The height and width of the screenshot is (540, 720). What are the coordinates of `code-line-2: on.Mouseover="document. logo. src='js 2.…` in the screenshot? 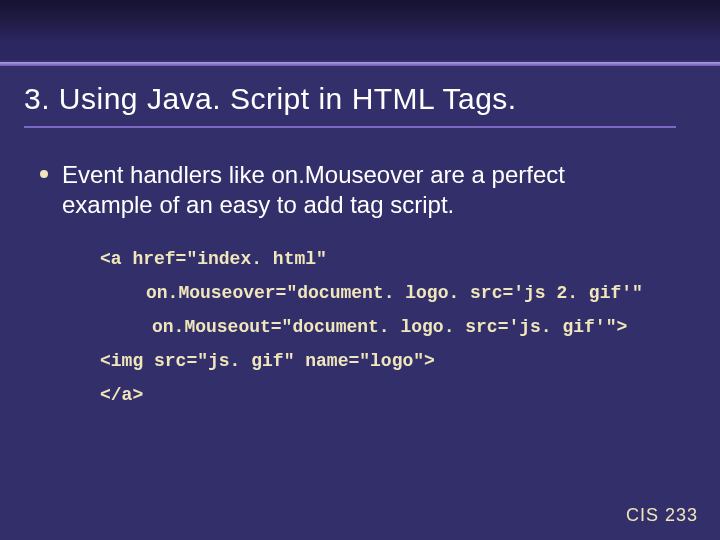 It's located at (410, 293).